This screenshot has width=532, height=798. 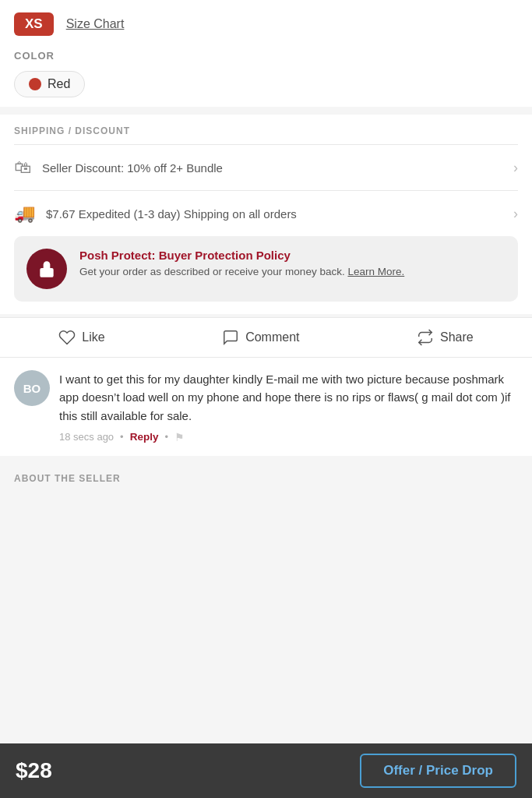 I want to click on price-label: $28, so click(x=34, y=771).